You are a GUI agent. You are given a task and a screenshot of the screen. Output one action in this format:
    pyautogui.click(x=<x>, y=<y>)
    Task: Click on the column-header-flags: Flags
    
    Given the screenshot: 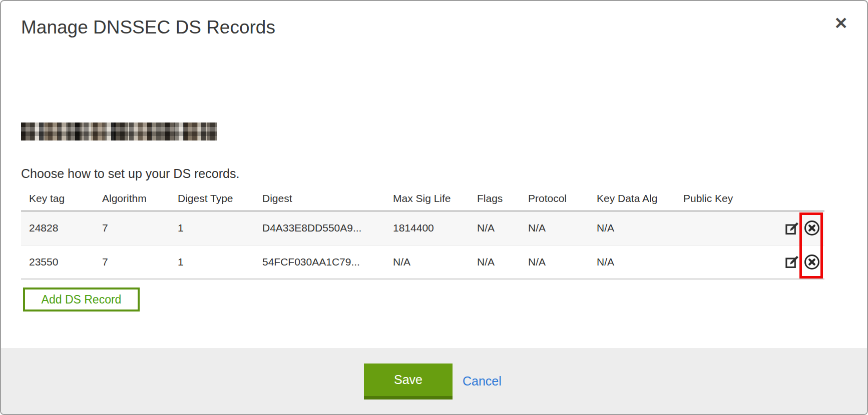 What is the action you would take?
    pyautogui.click(x=495, y=198)
    